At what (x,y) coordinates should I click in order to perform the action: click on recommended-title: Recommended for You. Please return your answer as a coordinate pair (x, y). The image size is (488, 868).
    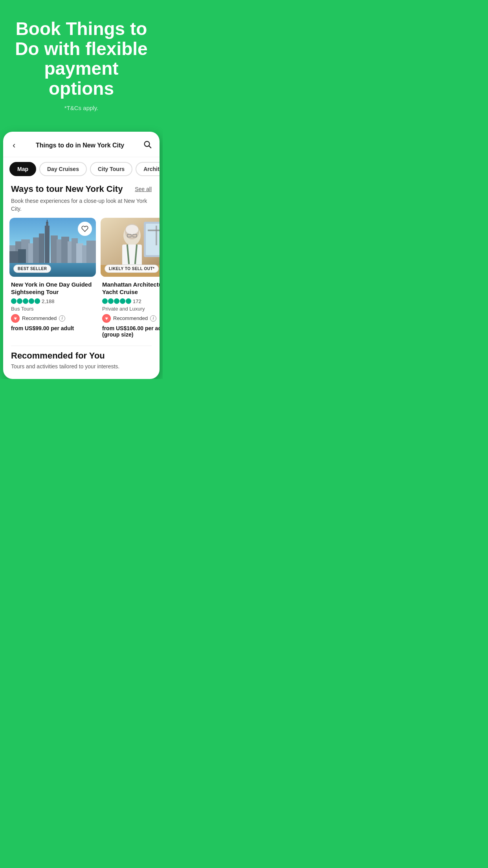
    Looking at the image, I should click on (81, 356).